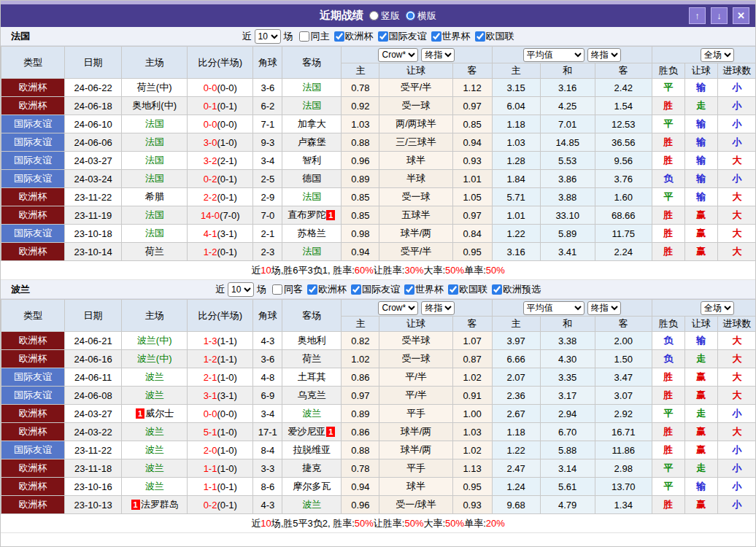 This screenshot has width=756, height=547. What do you see at coordinates (312, 160) in the screenshot?
I see `away-team-cell: 智利` at bounding box center [312, 160].